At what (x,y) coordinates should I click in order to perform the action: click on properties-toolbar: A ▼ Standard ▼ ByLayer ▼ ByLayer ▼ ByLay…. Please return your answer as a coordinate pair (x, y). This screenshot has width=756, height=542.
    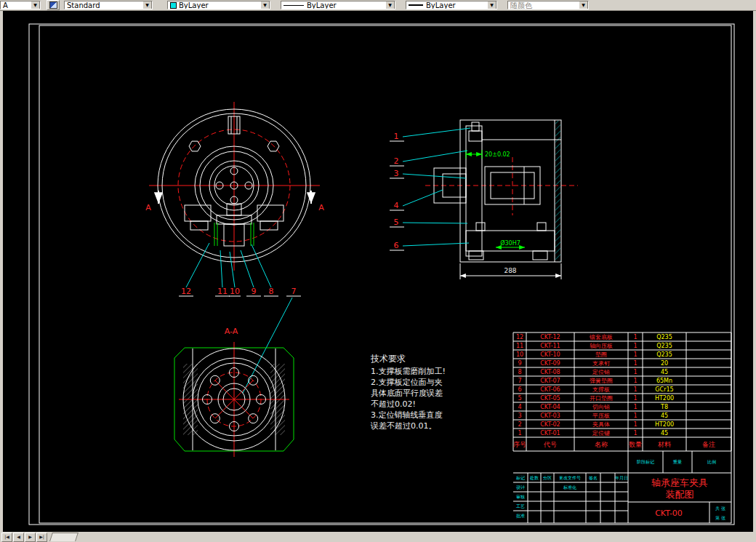
    Looking at the image, I should click on (378, 6).